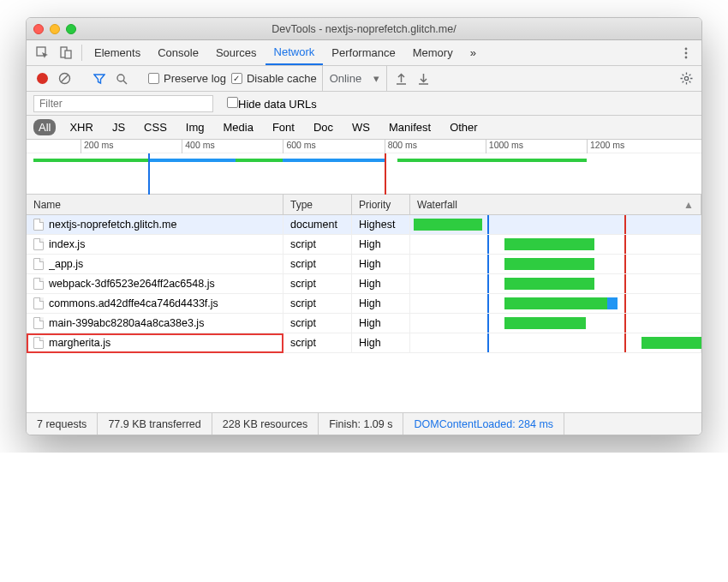  I want to click on request-priority: Highest, so click(381, 225).